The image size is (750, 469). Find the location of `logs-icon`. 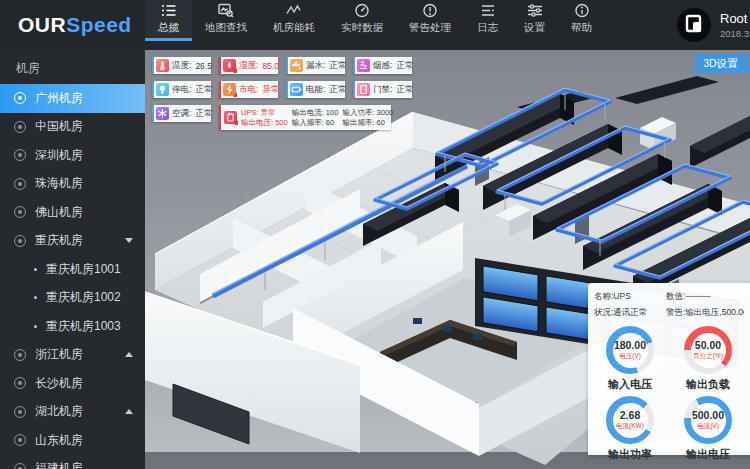

logs-icon is located at coordinates (488, 10).